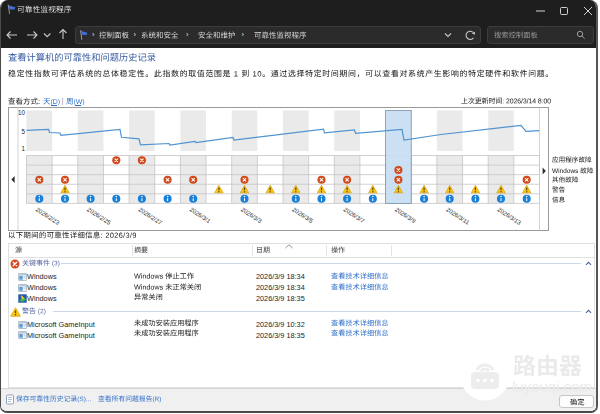  I want to click on svg-text: 2026/3/5, so click(302, 215).